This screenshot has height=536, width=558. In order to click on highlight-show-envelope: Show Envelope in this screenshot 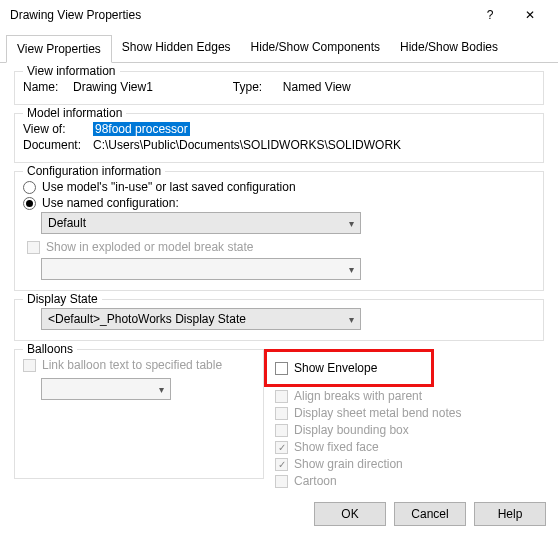, I will do `click(349, 368)`.